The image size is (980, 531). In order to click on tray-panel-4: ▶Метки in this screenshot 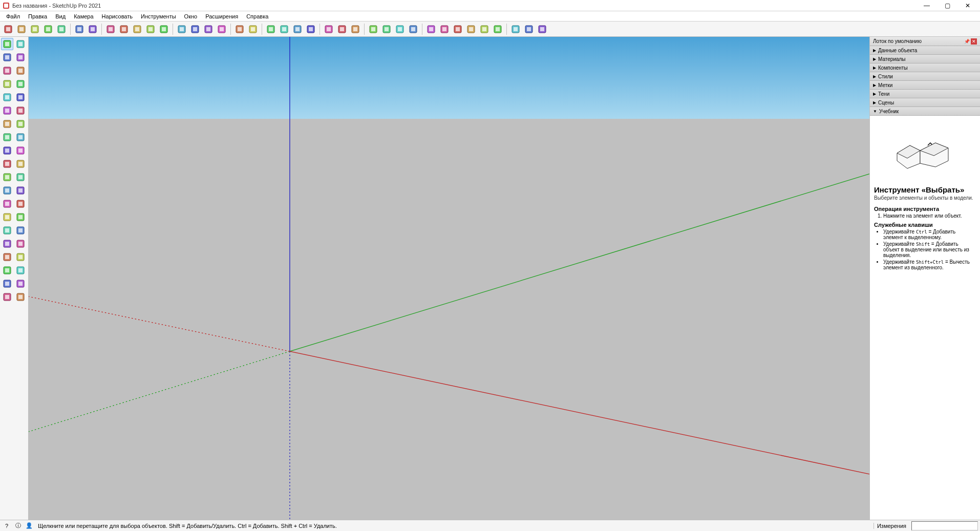, I will do `click(925, 85)`.